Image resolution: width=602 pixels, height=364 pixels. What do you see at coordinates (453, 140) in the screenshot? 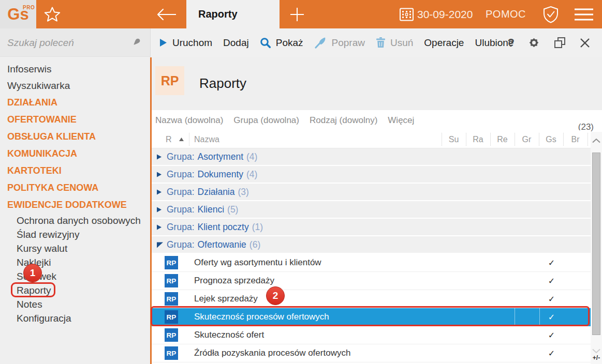
I see `column-header-su: Su` at bounding box center [453, 140].